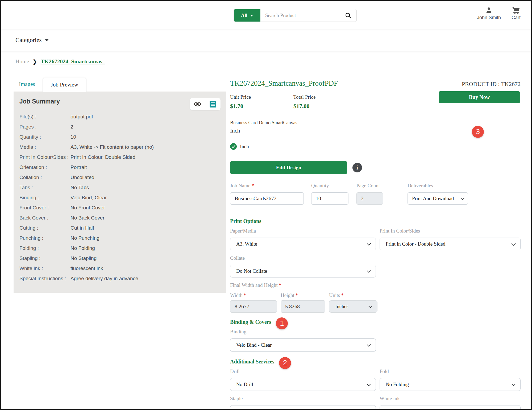 The height and width of the screenshot is (410, 532). Describe the element at coordinates (489, 13) in the screenshot. I see `user-account-button: John Smith` at that location.